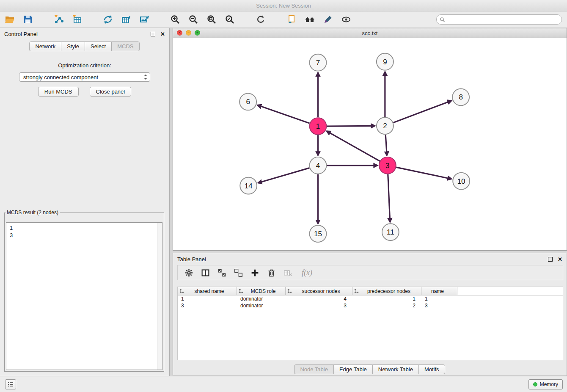 The image size is (567, 392). What do you see at coordinates (58, 91) in the screenshot?
I see `run-mcds-button: Run MCDS` at bounding box center [58, 91].